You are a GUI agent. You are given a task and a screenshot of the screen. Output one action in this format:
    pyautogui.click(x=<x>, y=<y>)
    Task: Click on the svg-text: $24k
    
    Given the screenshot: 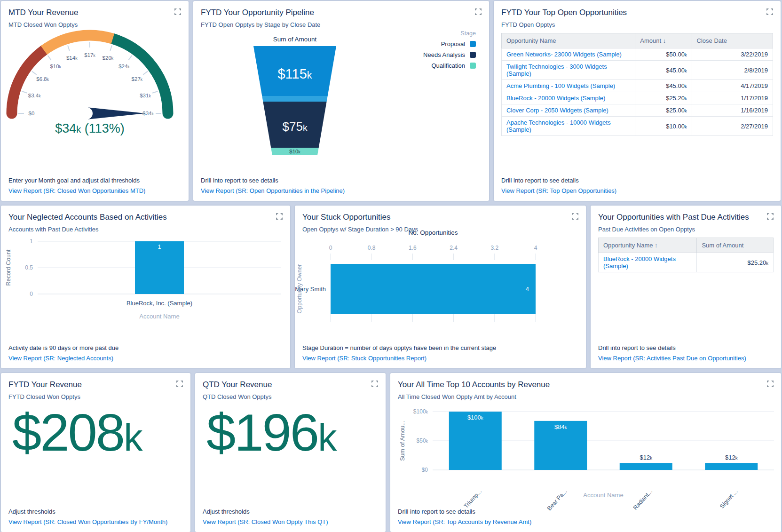 What is the action you would take?
    pyautogui.click(x=124, y=66)
    